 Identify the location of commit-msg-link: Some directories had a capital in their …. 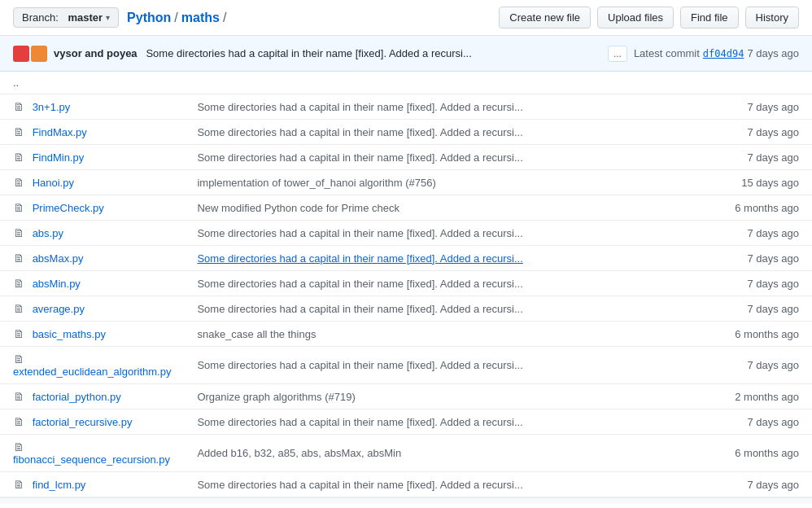
(360, 259).